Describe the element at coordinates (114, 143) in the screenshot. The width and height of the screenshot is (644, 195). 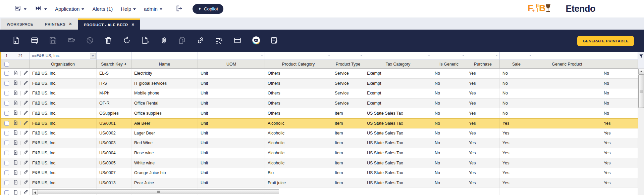
I see `cell-search-key: US/0003` at that location.